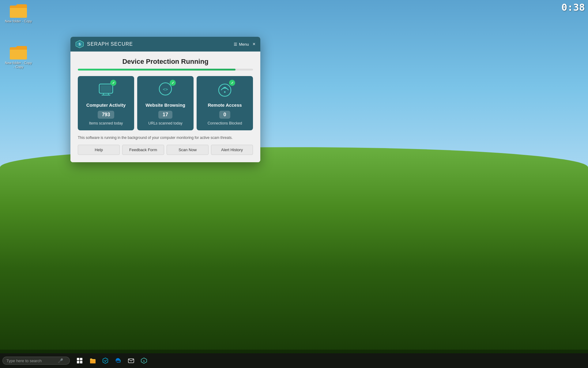  Describe the element at coordinates (241, 44) in the screenshot. I see `menu-button: ☰ Menu` at that location.